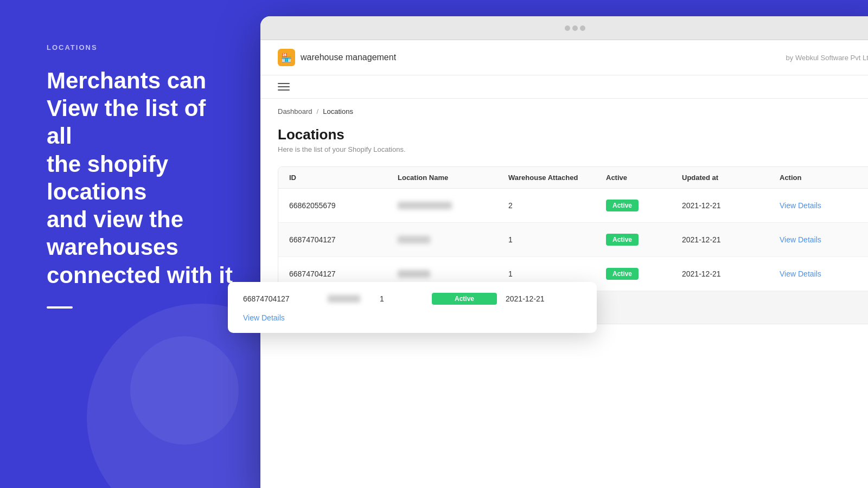  Describe the element at coordinates (544, 299) in the screenshot. I see `floating-updated: 2021-12-21` at that location.